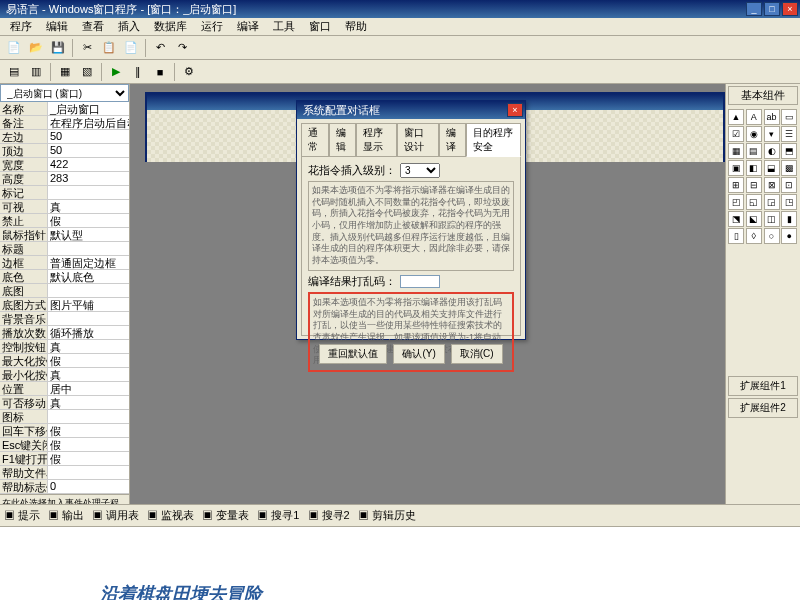  Describe the element at coordinates (212, 26) in the screenshot. I see `menu-运行: 运行` at that location.